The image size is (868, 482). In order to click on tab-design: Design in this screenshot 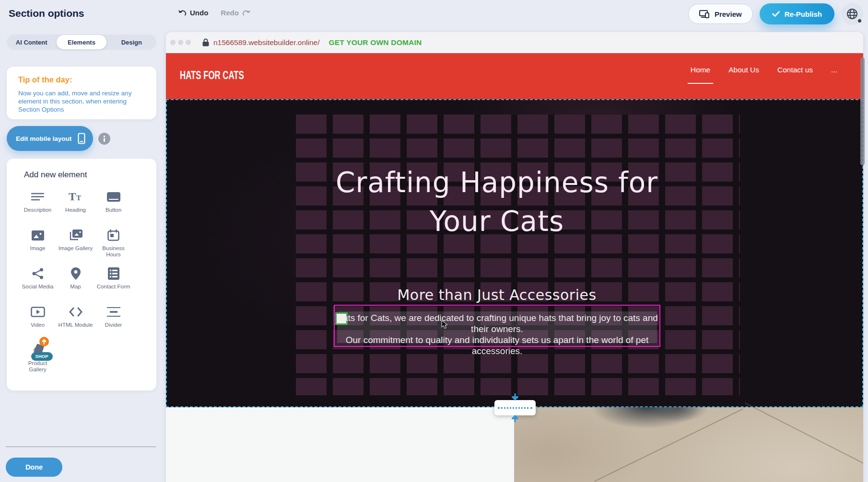, I will do `click(131, 42)`.